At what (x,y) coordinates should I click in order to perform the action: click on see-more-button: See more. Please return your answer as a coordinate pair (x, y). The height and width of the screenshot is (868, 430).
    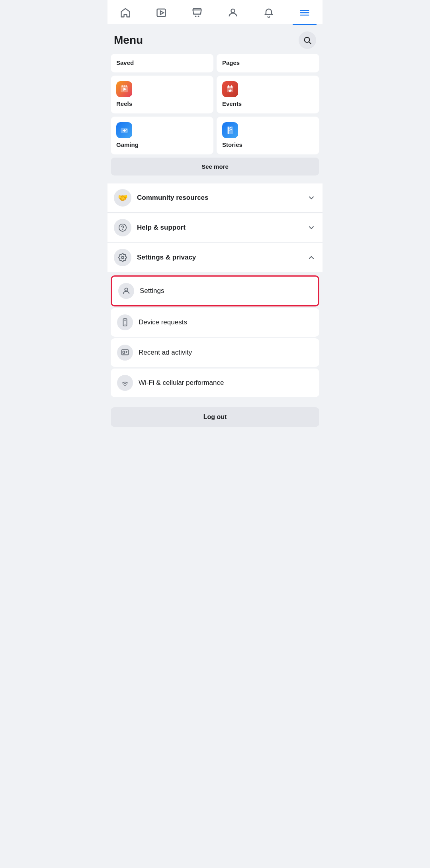
    Looking at the image, I should click on (215, 166).